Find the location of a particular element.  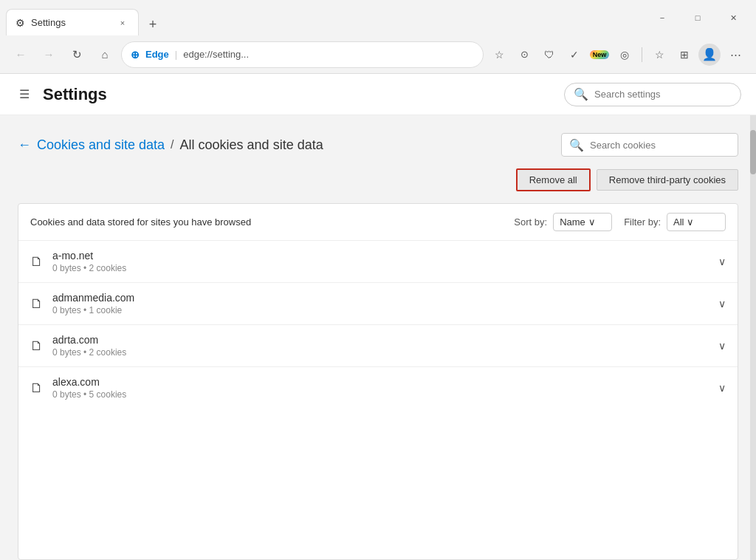

cookie-meta: 0 bytes • 5 cookies is located at coordinates (381, 395).